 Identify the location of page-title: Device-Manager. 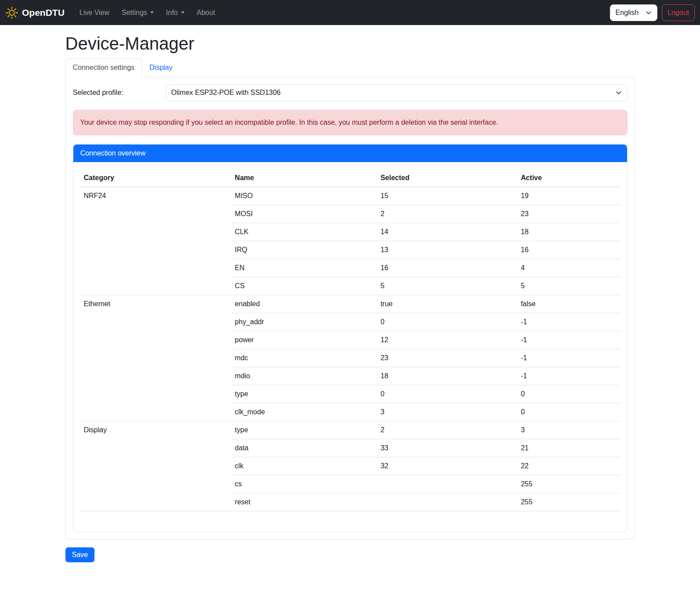
(350, 43).